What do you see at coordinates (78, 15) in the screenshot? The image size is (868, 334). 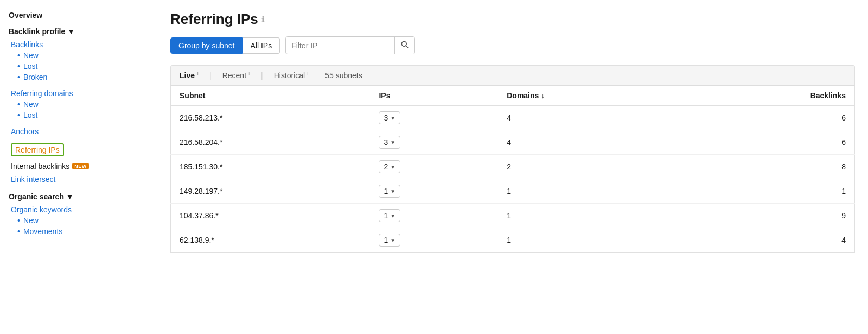 I see `sidebar-overview: Overview` at bounding box center [78, 15].